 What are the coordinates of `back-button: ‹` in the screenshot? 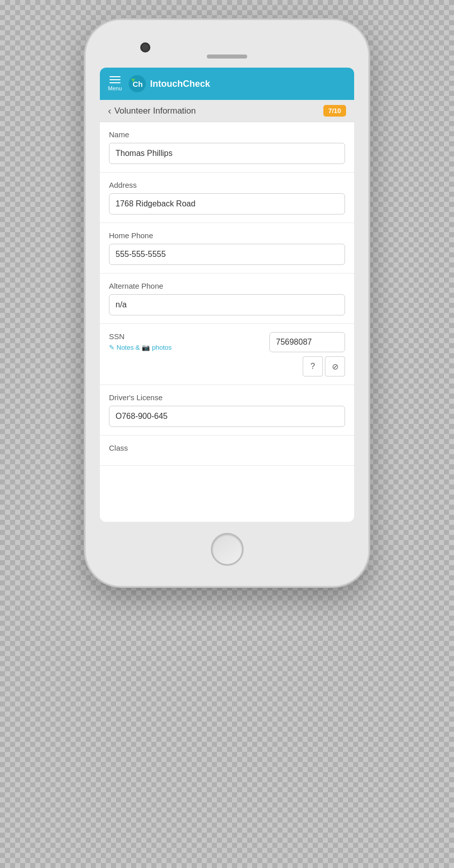 It's located at (110, 111).